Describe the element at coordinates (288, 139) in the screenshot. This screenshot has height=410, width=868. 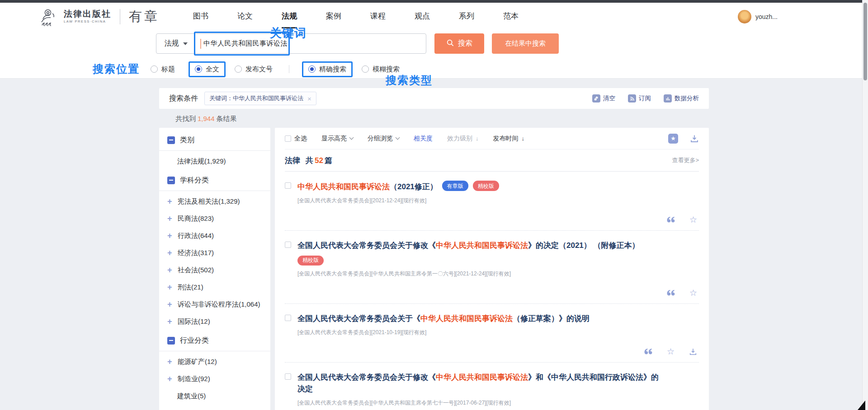
I see `select-all-checkbox` at that location.